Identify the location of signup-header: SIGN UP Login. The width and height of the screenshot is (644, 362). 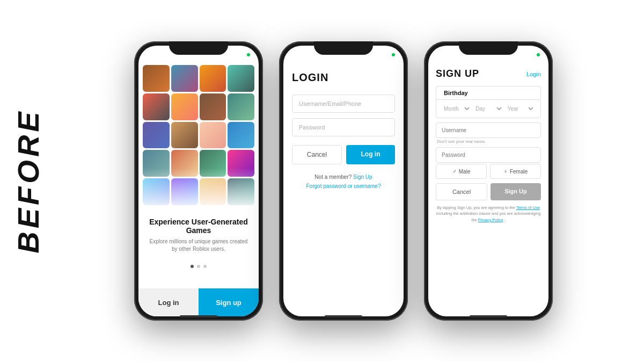
(488, 74).